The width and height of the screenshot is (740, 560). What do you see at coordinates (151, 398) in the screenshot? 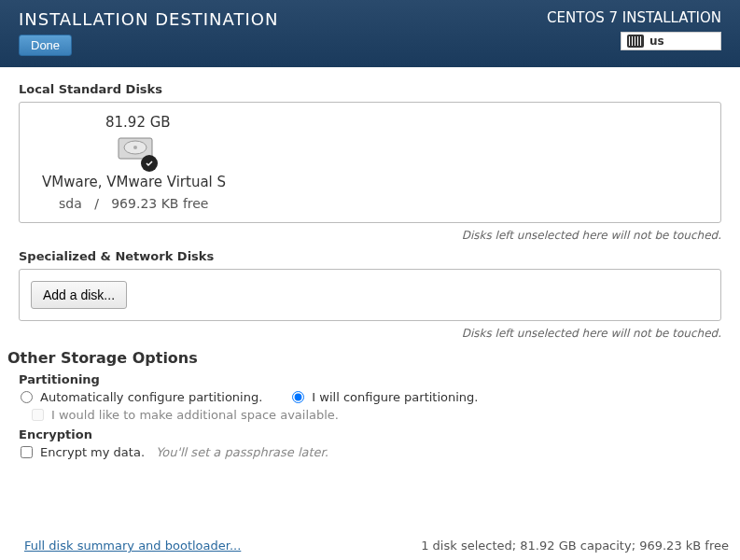
I see `auto-partition-label: Automatically configure partitioning.` at bounding box center [151, 398].